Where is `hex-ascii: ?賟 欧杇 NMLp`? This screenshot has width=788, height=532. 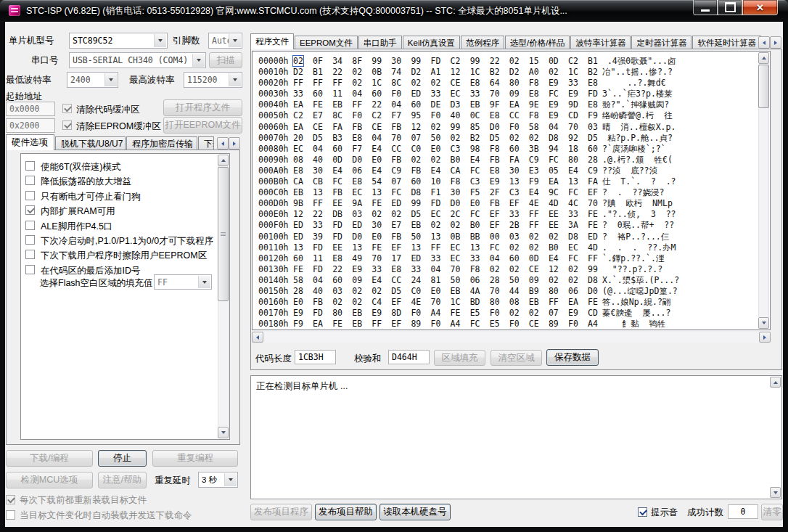 hex-ascii: ?賟 欧杇 NMLp is located at coordinates (637, 203).